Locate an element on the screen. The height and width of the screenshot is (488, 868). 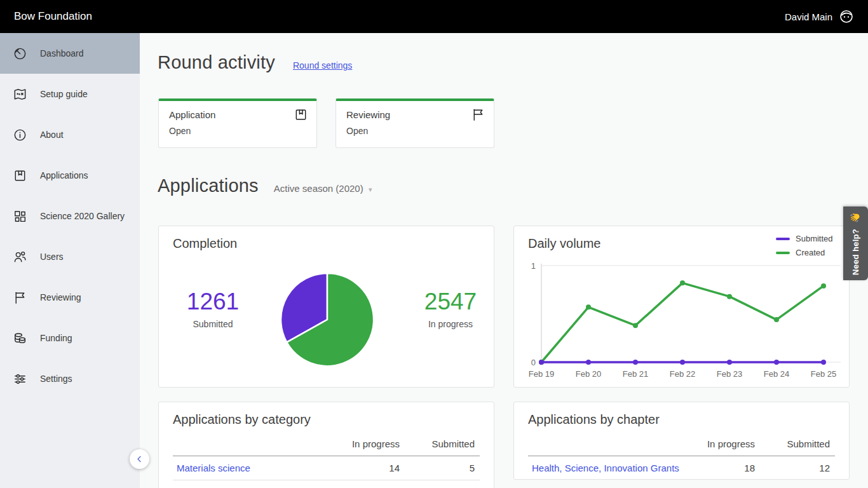
svg-text: Feb 22 is located at coordinates (682, 374).